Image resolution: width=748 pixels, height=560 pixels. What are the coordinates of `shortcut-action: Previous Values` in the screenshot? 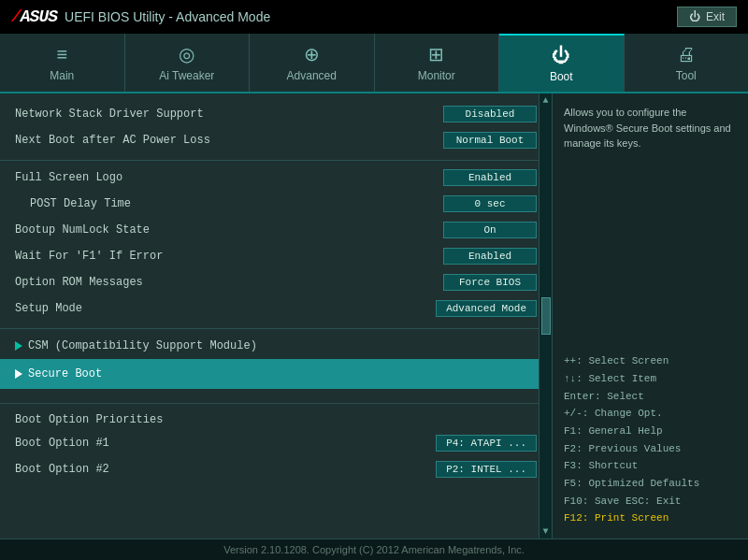 It's located at (634, 449).